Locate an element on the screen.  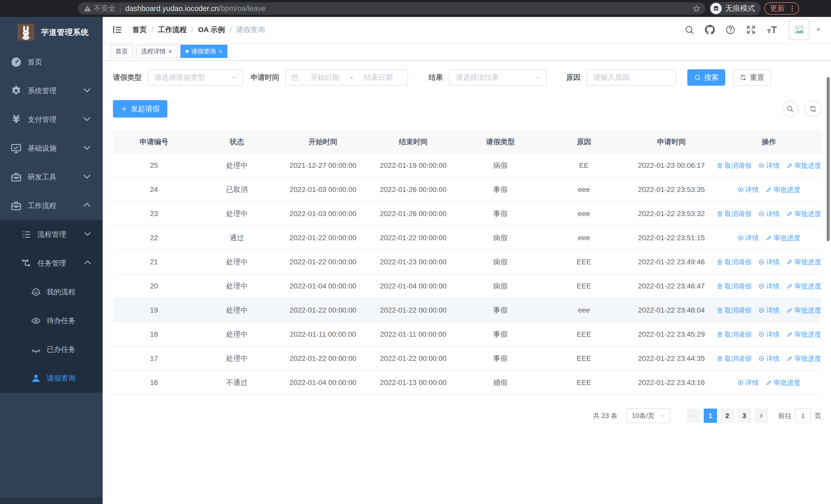
prev-page-button is located at coordinates (693, 416).